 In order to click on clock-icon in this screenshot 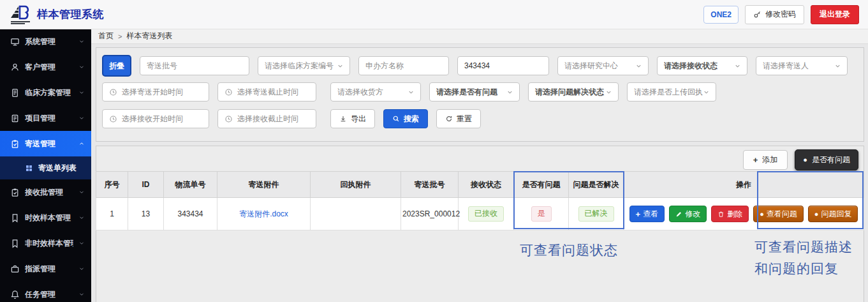, I will do `click(114, 119)`.